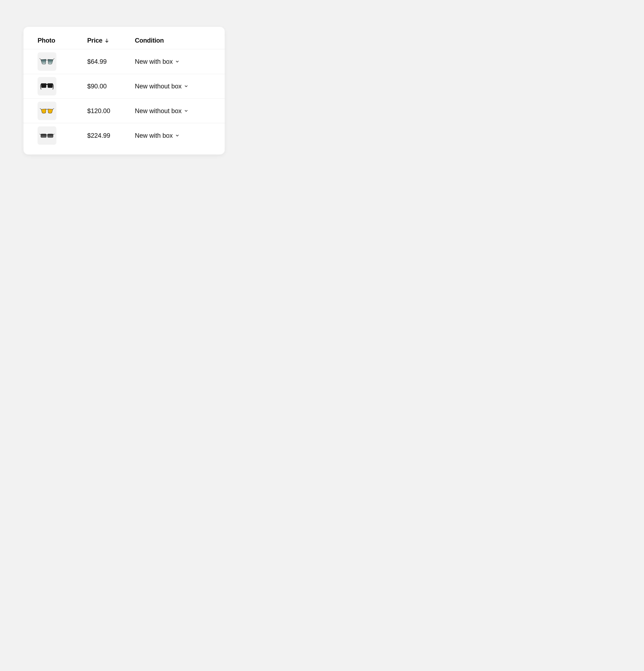 This screenshot has width=644, height=671. What do you see at coordinates (47, 40) in the screenshot?
I see `column-header-photo: Photo` at bounding box center [47, 40].